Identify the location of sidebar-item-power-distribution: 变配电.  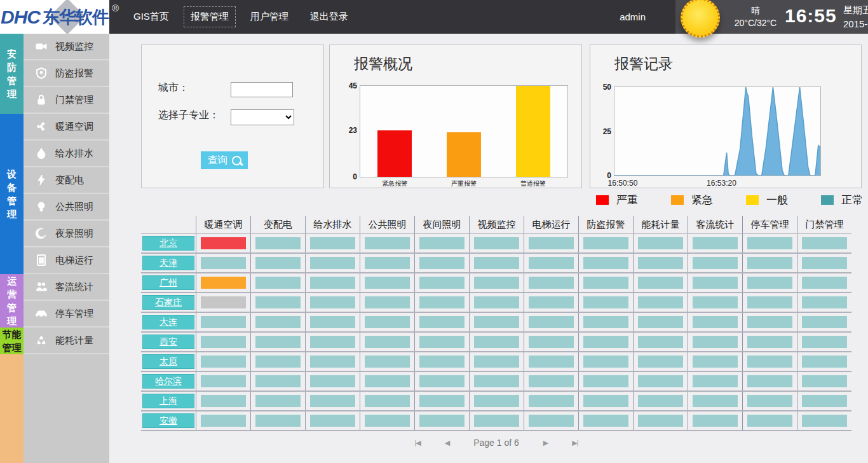
(66, 181).